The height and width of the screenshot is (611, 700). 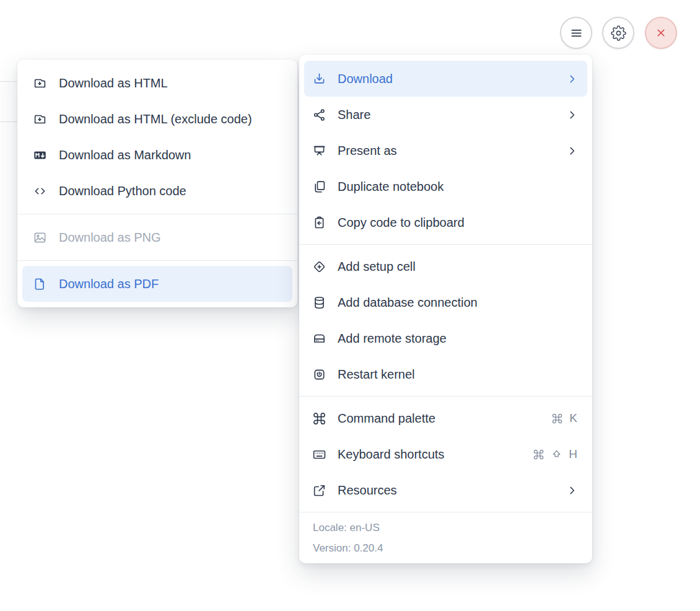 What do you see at coordinates (319, 115) in the screenshot?
I see `share-icon` at bounding box center [319, 115].